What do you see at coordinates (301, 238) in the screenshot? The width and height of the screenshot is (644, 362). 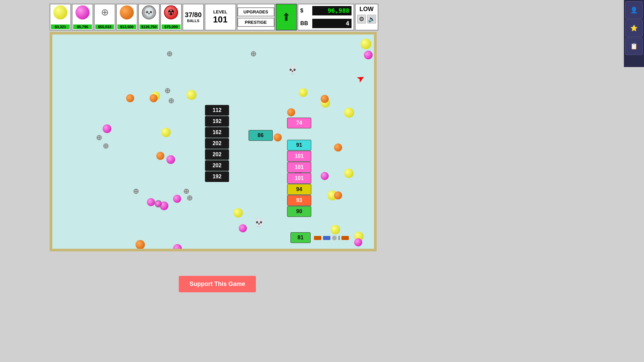 I see `block-launcher-81: 81` at bounding box center [301, 238].